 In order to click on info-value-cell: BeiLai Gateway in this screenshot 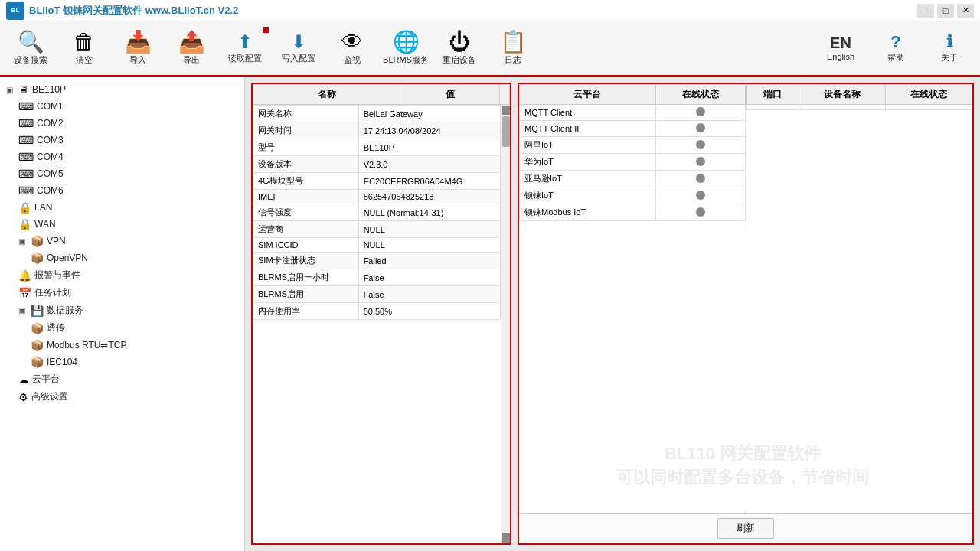, I will do `click(429, 114)`.